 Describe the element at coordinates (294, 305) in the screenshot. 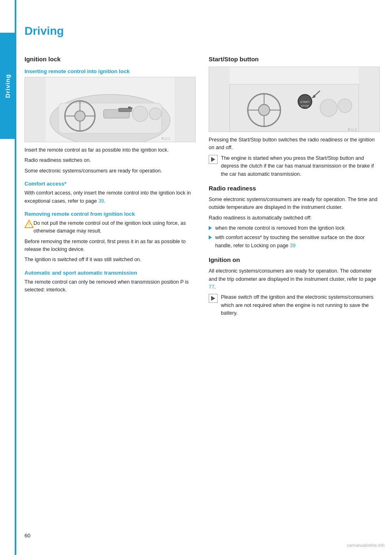

I see `ignition-note-box: Please switch off the ignition and the e…` at that location.